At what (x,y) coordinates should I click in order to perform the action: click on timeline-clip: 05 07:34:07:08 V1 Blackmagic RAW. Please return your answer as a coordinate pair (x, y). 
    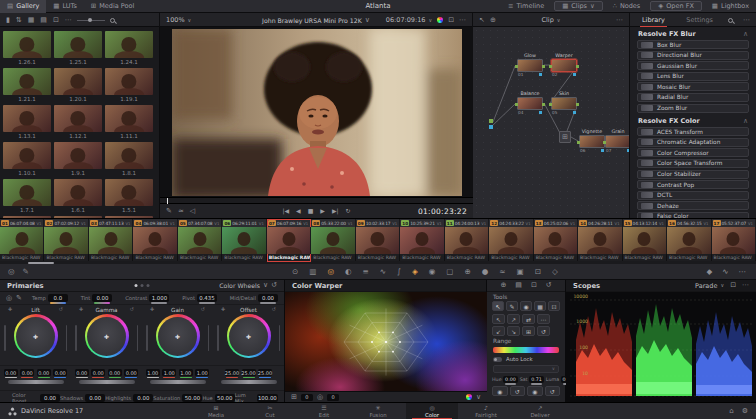
    Looking at the image, I should click on (200, 240).